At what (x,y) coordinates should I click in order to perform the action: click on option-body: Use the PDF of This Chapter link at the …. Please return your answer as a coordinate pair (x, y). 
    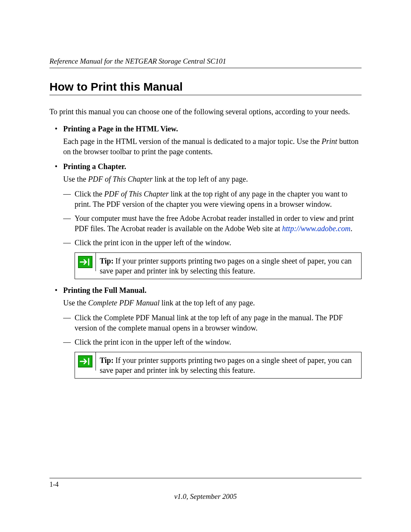
    Looking at the image, I should click on (212, 179).